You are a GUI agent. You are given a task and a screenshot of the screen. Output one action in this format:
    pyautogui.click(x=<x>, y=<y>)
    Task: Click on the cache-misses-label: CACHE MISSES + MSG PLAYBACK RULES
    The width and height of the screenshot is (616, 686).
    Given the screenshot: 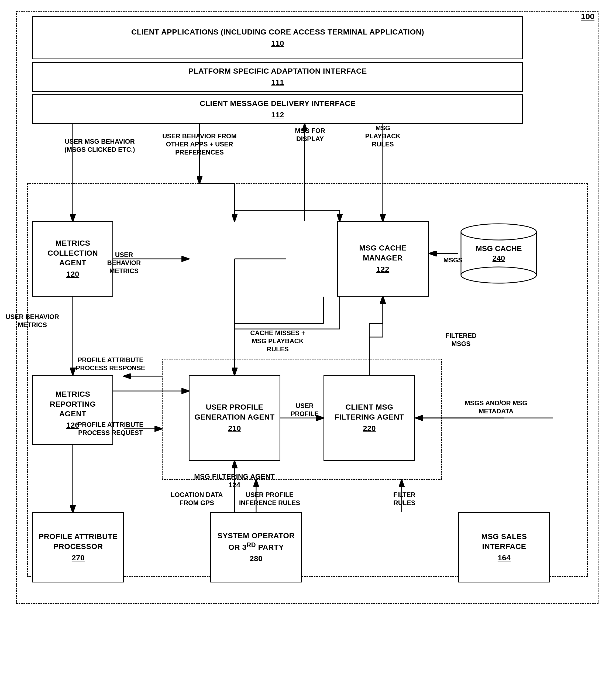 What is the action you would take?
    pyautogui.click(x=278, y=341)
    